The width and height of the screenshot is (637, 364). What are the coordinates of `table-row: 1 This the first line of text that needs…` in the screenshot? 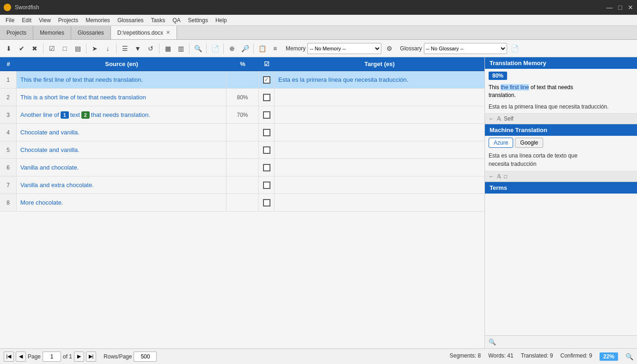 It's located at (242, 80).